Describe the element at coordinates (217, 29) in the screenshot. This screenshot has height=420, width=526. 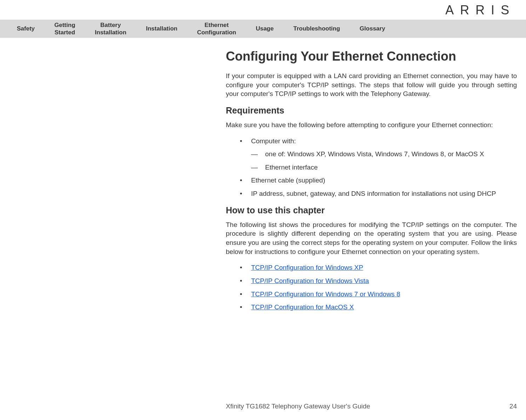
I see `nav-ethernet-configuration: Ethernet Configuration` at that location.